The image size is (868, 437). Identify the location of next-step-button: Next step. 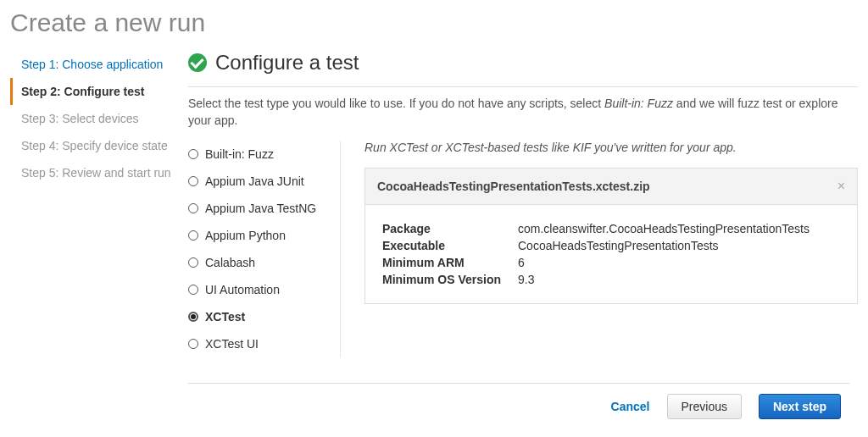
(800, 407).